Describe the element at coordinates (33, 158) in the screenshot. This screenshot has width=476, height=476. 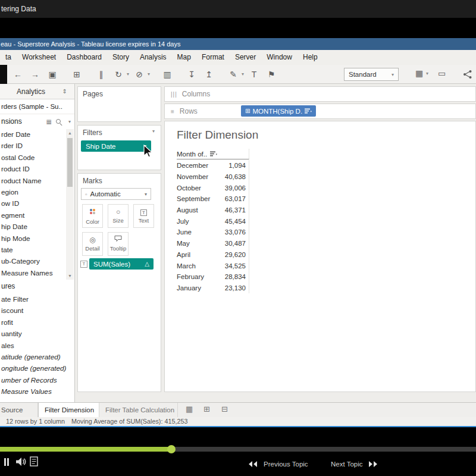
I see `dimension-field: ostal Code` at that location.